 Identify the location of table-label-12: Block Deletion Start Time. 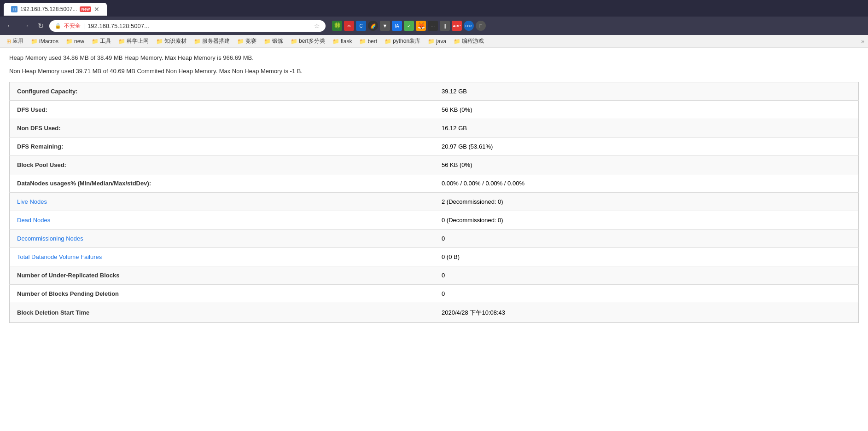
(222, 313).